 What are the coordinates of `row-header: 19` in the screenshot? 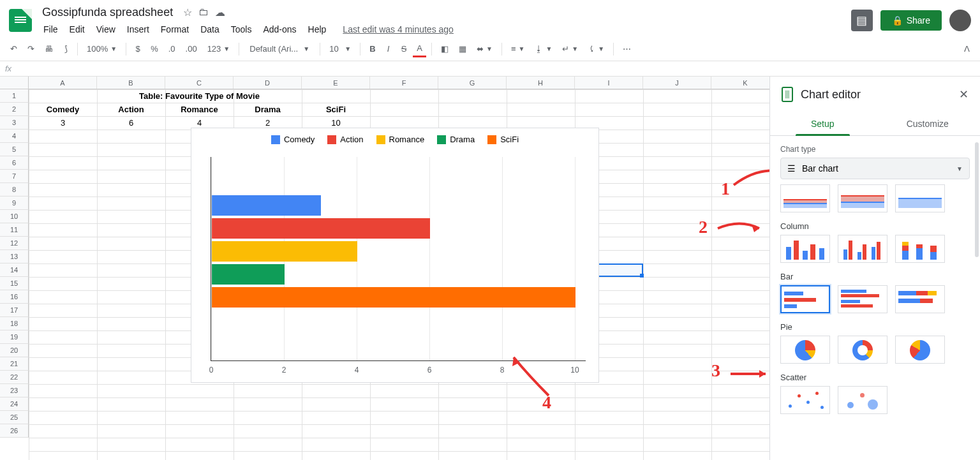 It's located at (14, 337).